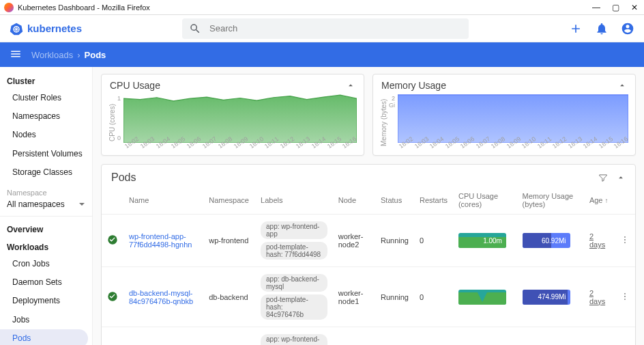 This screenshot has width=644, height=345. What do you see at coordinates (394, 201) in the screenshot?
I see `col-status: Status` at bounding box center [394, 201].